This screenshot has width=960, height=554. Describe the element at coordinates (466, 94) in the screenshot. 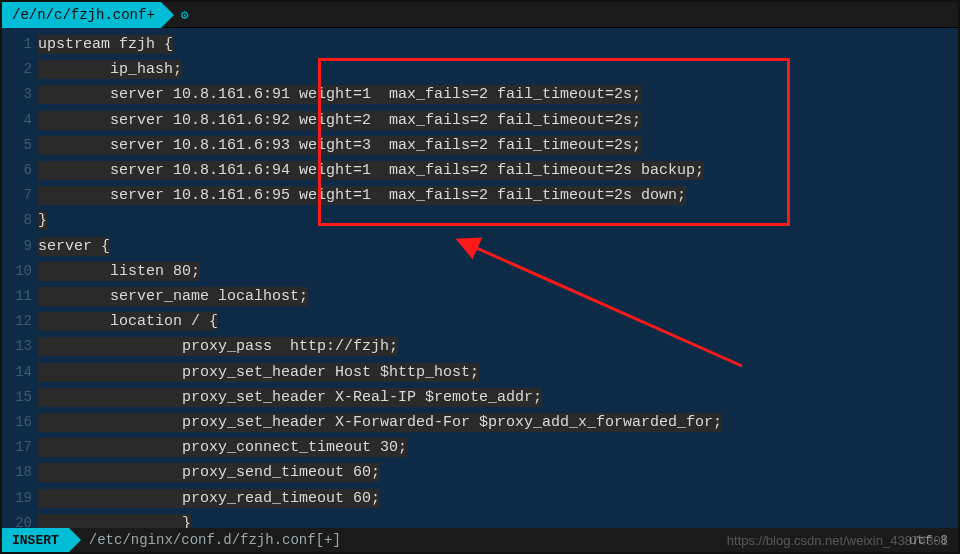

I see `code-text: weight=1 max_fails=2 fail_timeout=2s;` at that location.